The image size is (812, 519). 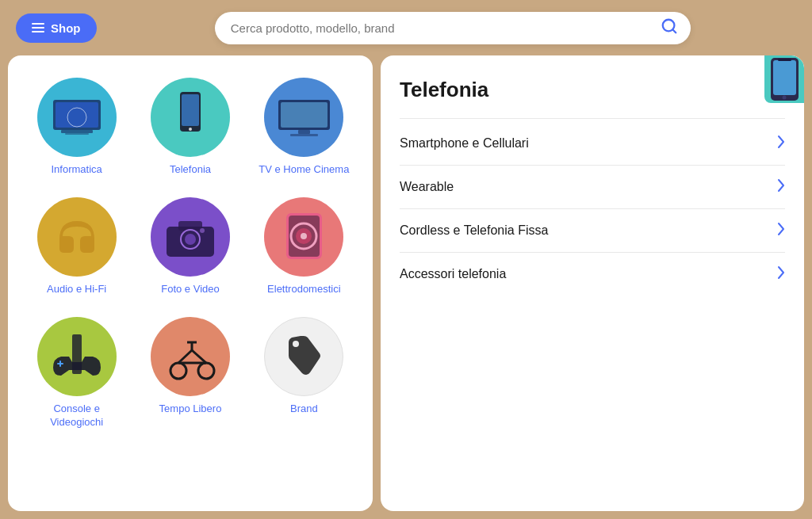 I want to click on search-bar, so click(x=453, y=29).